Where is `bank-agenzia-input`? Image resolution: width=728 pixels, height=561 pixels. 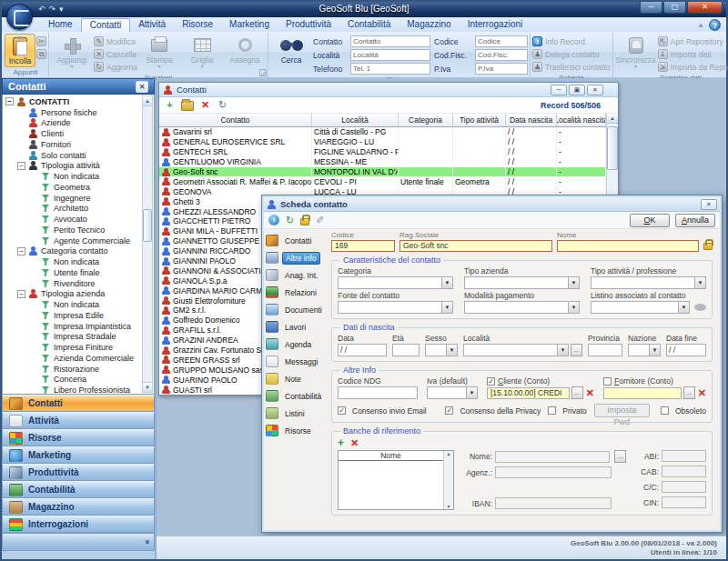 bank-agenzia-input is located at coordinates (553, 473).